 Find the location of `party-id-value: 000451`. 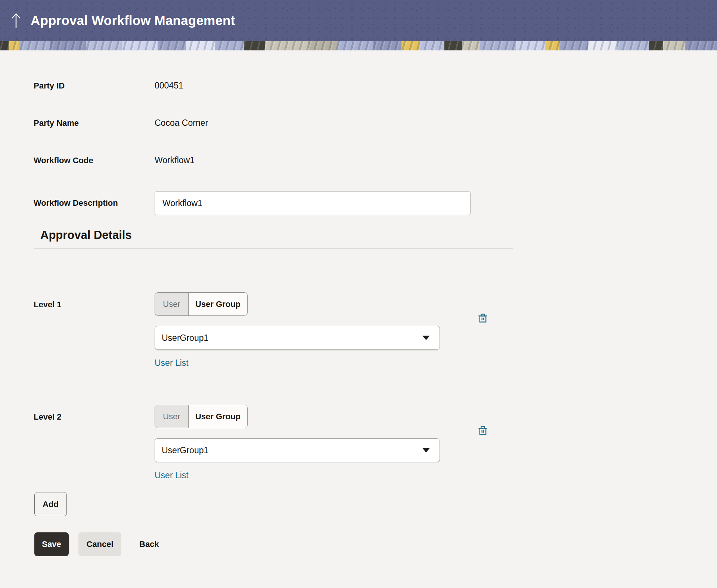

party-id-value: 000451 is located at coordinates (334, 86).